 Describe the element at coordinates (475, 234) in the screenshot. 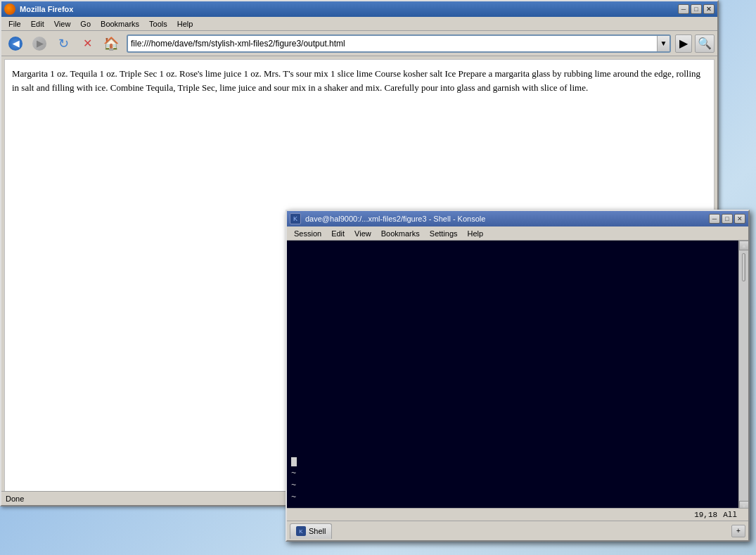

I see `konsole-menu-help: Help` at that location.